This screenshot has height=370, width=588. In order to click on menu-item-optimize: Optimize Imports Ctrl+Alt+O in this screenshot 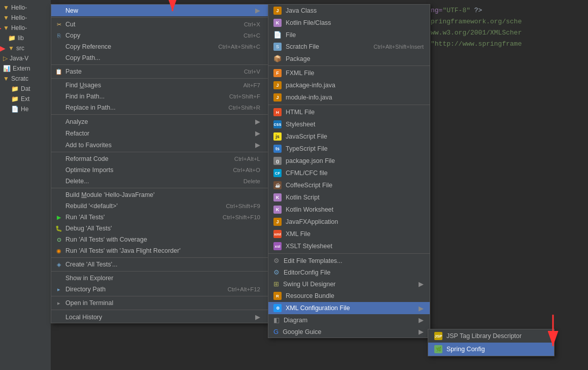, I will do `click(160, 170)`.